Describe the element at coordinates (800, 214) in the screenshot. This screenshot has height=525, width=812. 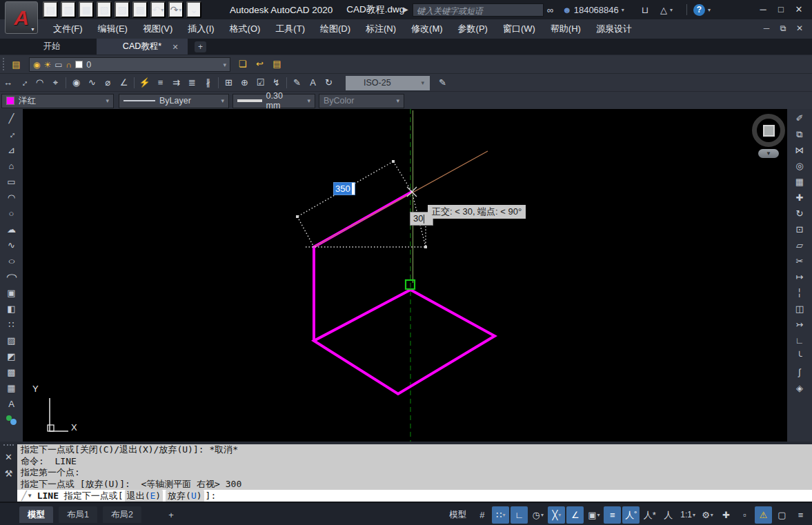
I see `rotate-icon: ↻` at that location.